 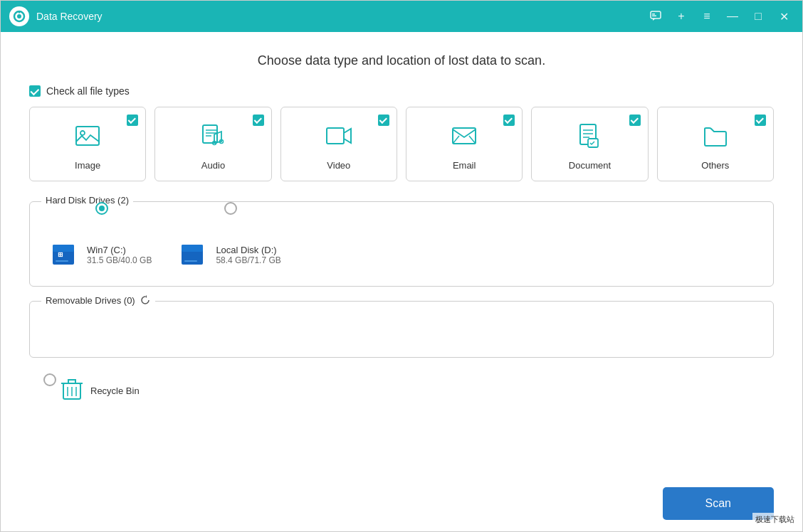 What do you see at coordinates (231, 208) in the screenshot?
I see `drive-d-radio` at bounding box center [231, 208].